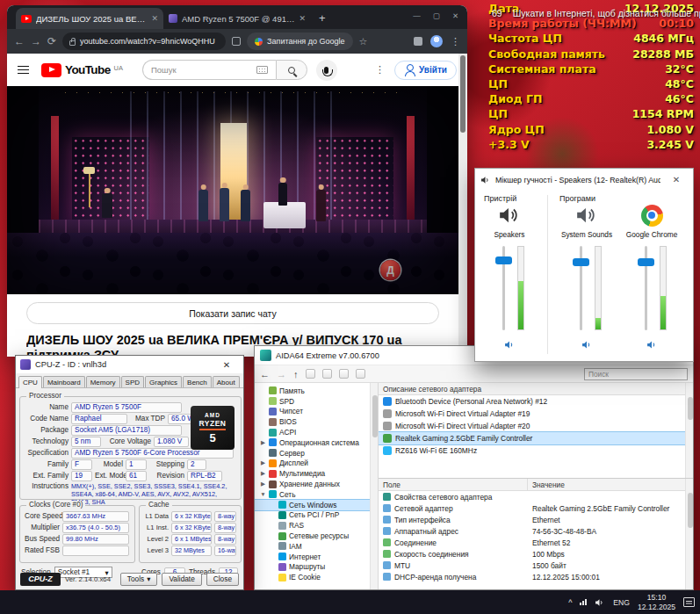  Describe the element at coordinates (236, 41) in the screenshot. I see `share-icon` at that location.